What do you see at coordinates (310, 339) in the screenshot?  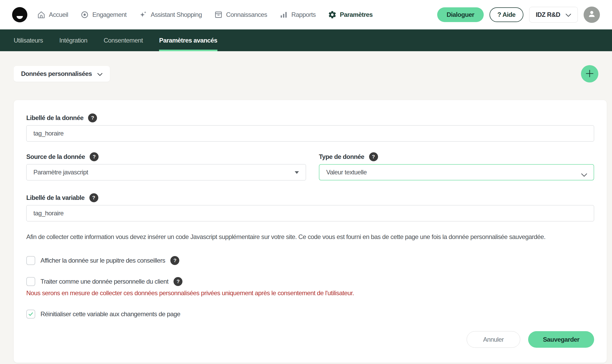 I see `form-actions: Annuler Sauvegarder` at bounding box center [310, 339].